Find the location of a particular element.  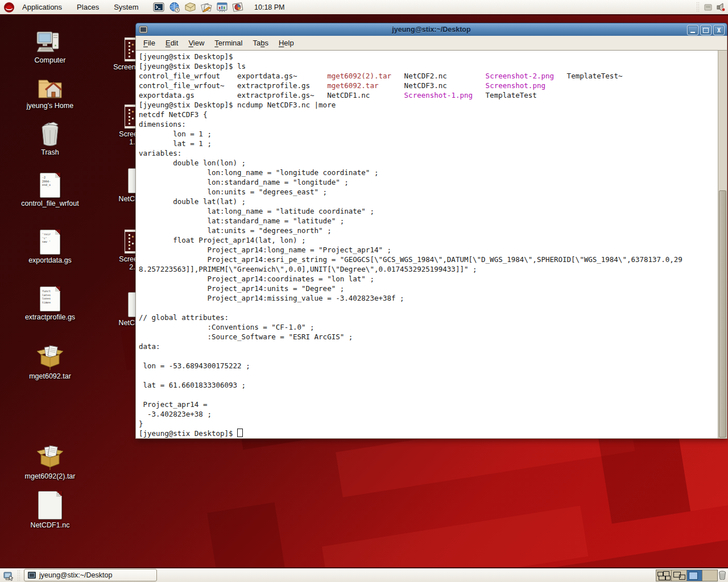

notification-tray-icon is located at coordinates (708, 7).